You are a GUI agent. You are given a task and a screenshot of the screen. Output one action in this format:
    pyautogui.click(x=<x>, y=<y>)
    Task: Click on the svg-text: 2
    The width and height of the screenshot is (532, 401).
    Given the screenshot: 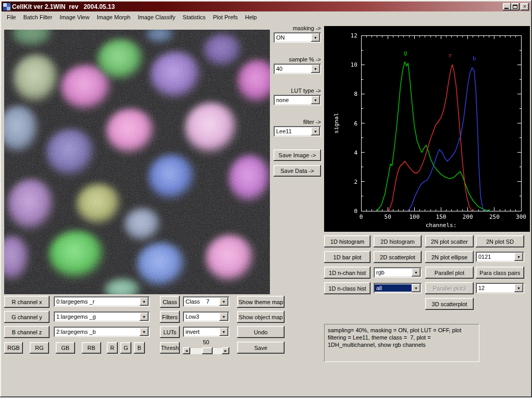 What is the action you would take?
    pyautogui.click(x=355, y=182)
    